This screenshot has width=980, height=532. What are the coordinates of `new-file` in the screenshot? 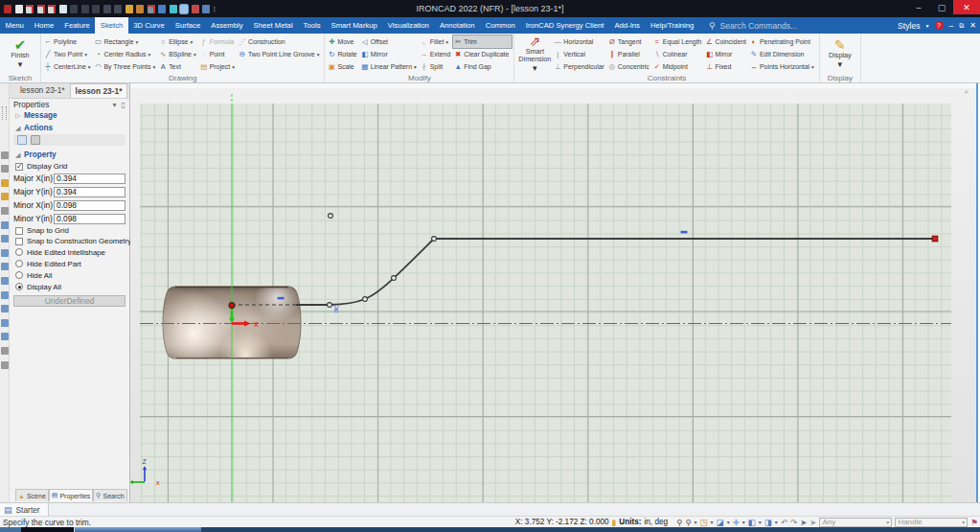 It's located at (19, 10).